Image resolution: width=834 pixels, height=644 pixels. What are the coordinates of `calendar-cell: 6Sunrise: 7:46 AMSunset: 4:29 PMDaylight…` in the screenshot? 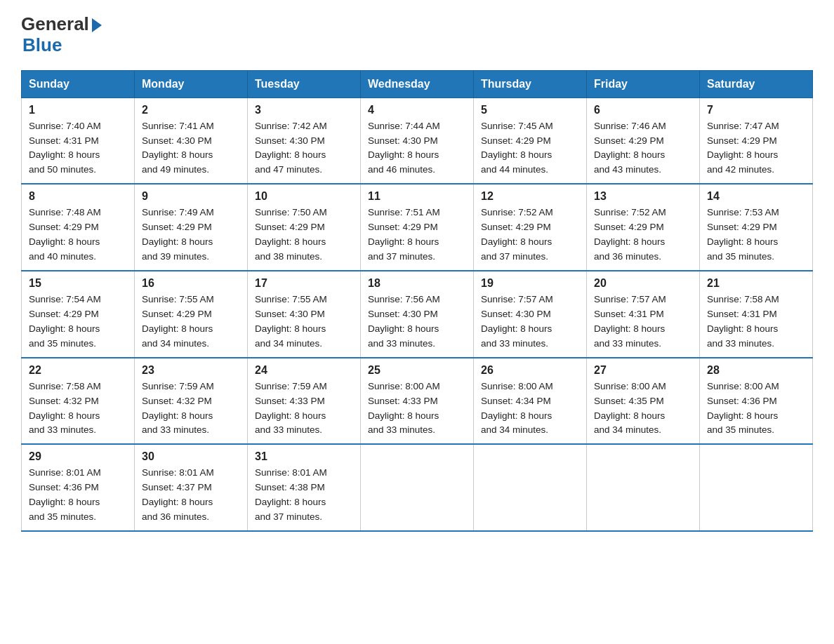 It's located at (643, 140).